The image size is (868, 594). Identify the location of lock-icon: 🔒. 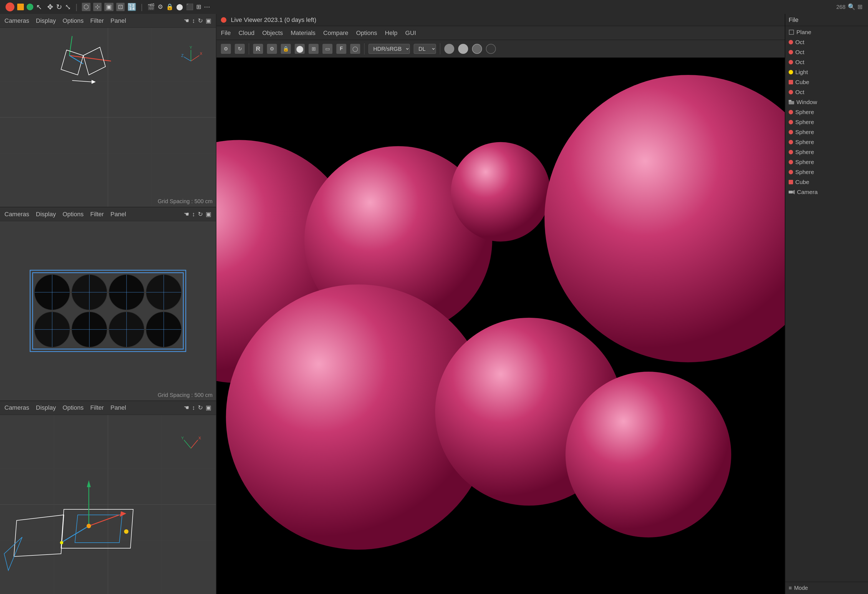
(170, 7).